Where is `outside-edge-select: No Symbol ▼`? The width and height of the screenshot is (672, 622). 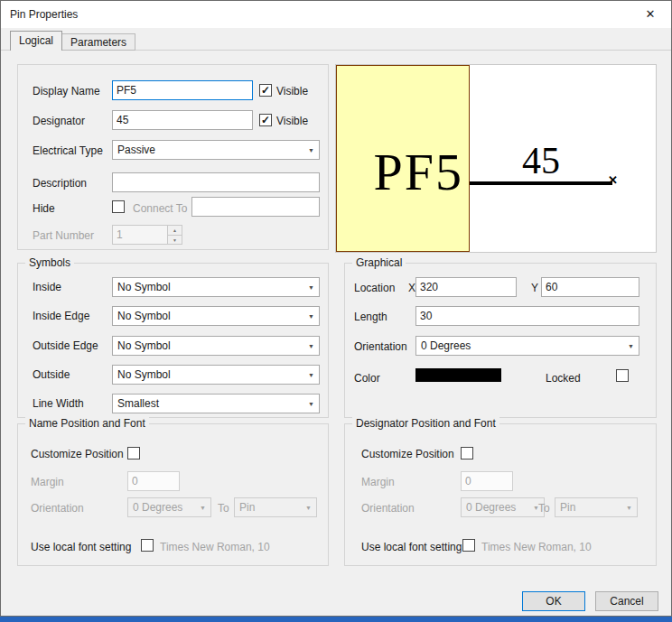 outside-edge-select: No Symbol ▼ is located at coordinates (216, 346).